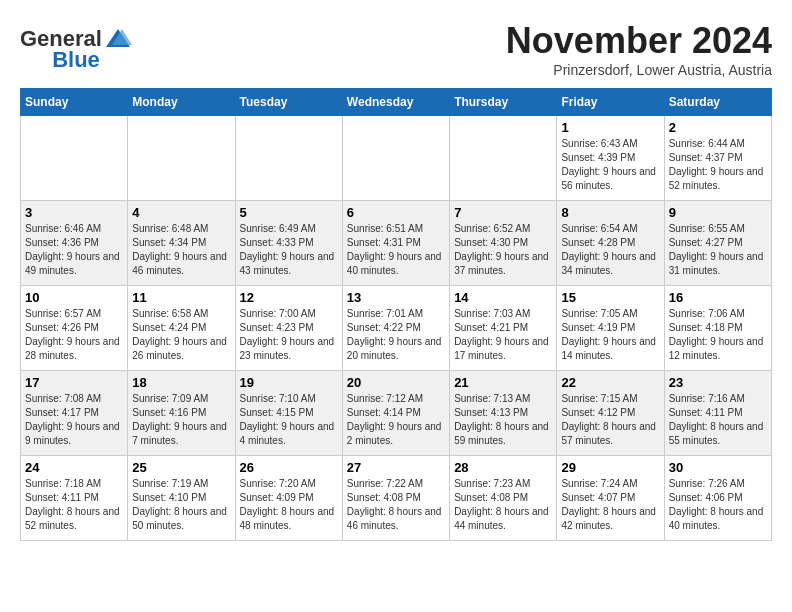  I want to click on logo-icon, so click(118, 39).